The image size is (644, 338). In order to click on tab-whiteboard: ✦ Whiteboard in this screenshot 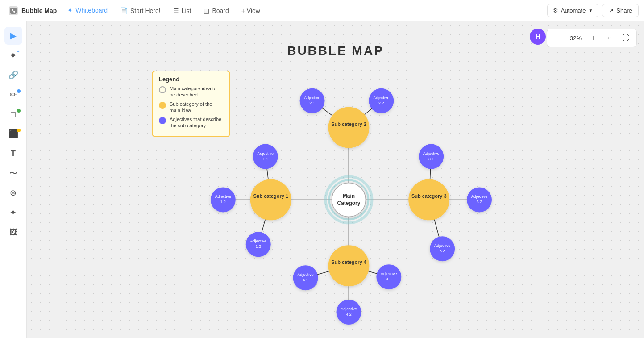, I will do `click(87, 11)`.